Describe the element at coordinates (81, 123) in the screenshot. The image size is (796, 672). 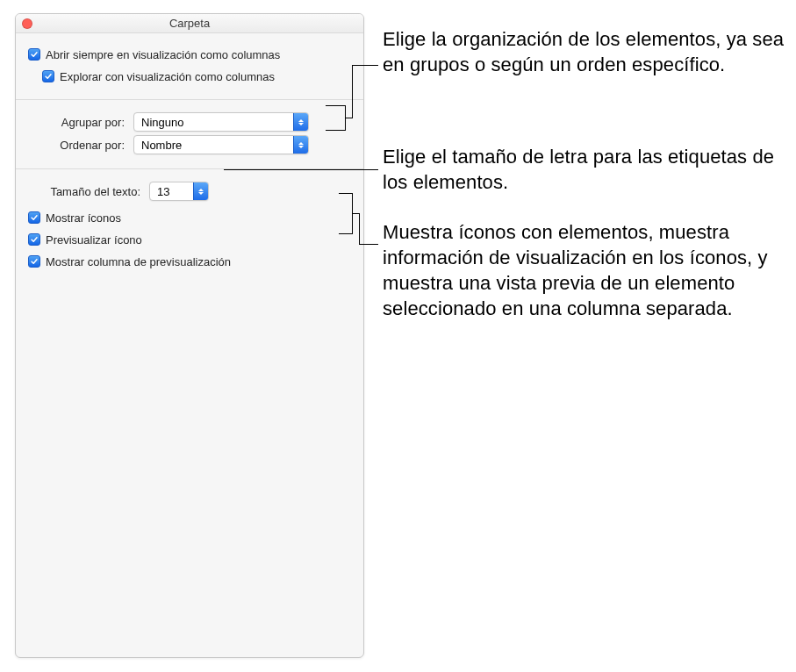
I see `label-group-by: Agrupar por:` at that location.